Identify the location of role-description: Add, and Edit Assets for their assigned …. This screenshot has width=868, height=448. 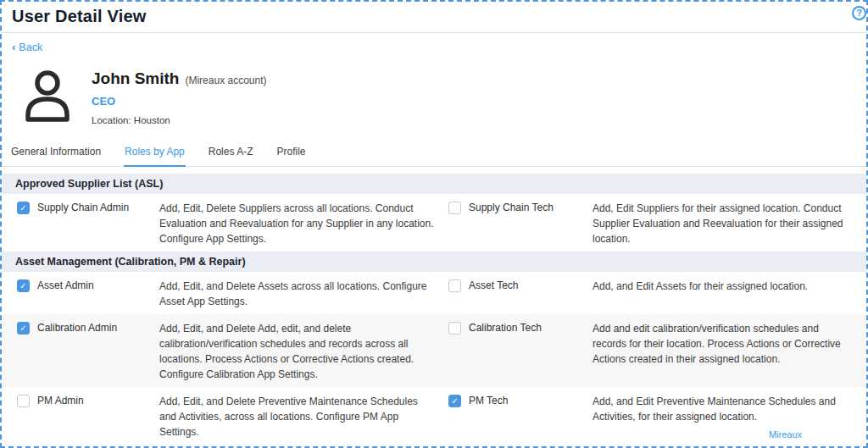
(726, 294).